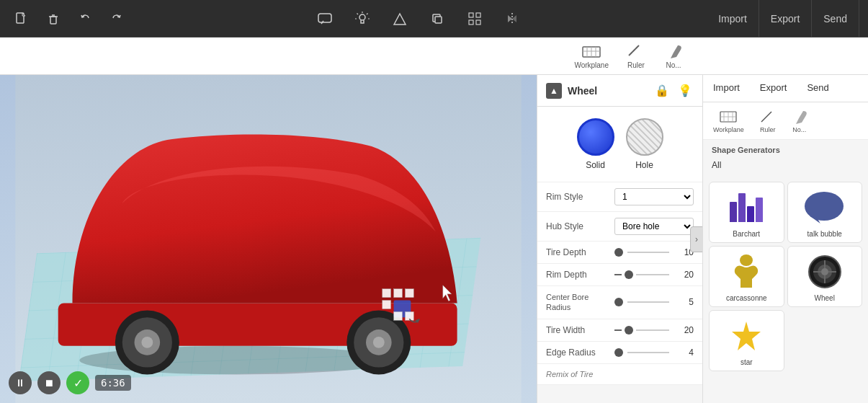  I want to click on hub-style-label: Hub Style, so click(581, 226).